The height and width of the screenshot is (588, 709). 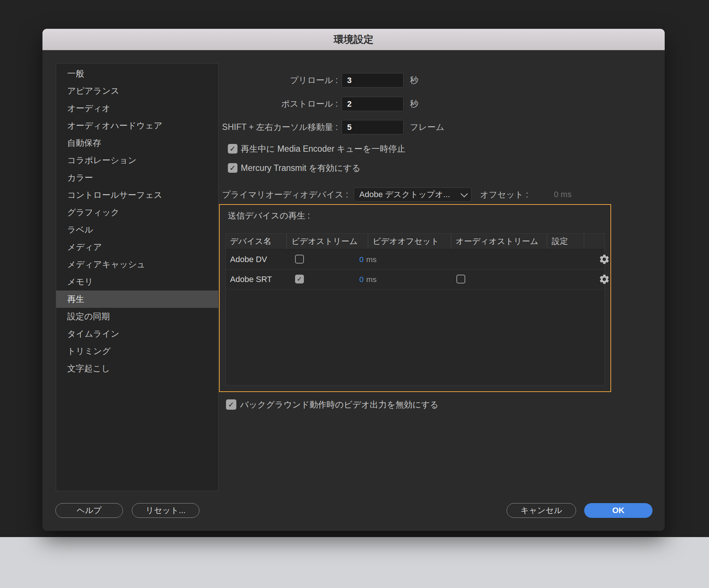 I want to click on postroll-unit: 秒, so click(x=414, y=104).